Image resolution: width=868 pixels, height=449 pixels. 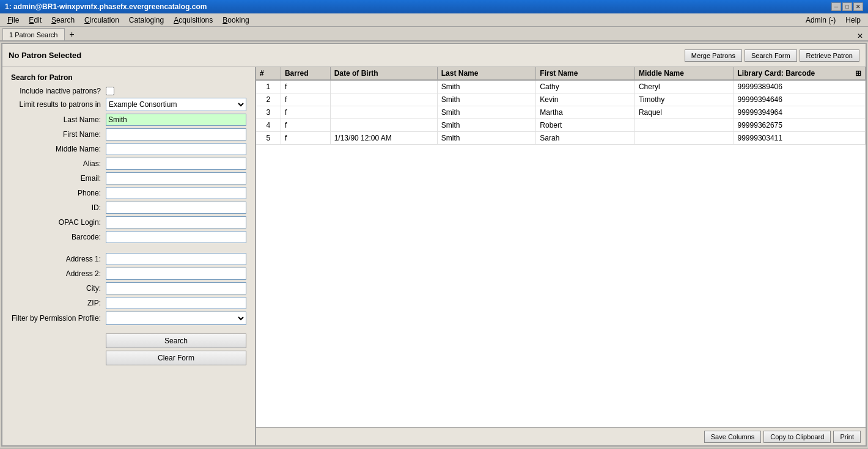 What do you see at coordinates (434, 34) in the screenshot?
I see `tab-bar: 1 Patron Search + ✕` at bounding box center [434, 34].